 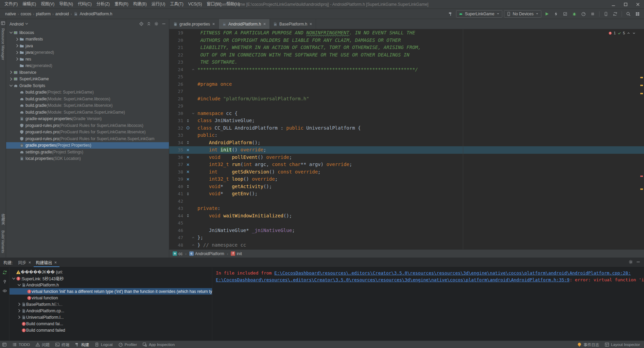 I want to click on device-manager-button, so click(x=606, y=14).